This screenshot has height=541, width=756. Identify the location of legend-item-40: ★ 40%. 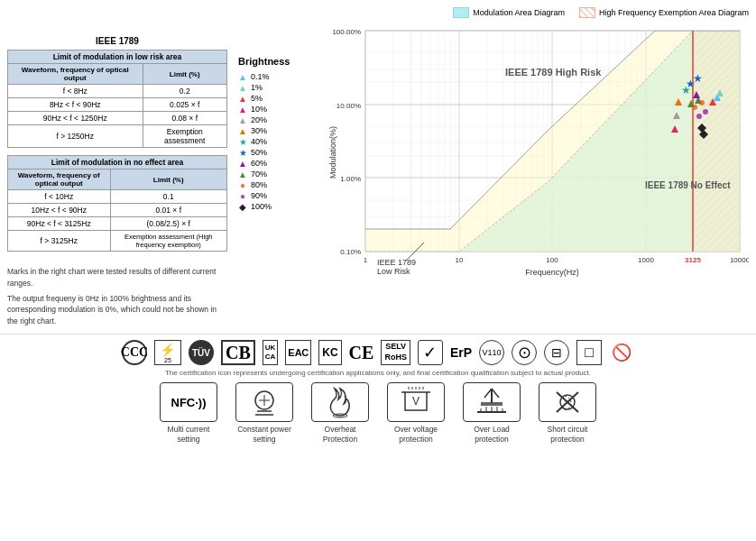
(280, 142).